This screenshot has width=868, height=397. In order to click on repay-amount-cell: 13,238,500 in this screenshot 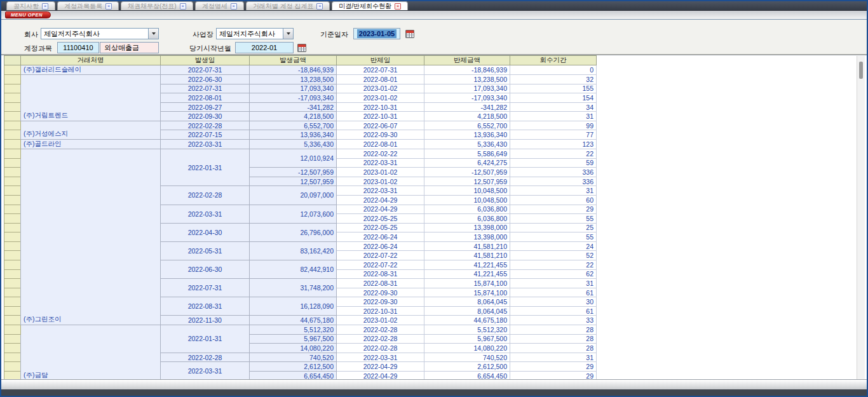, I will do `click(468, 80)`.